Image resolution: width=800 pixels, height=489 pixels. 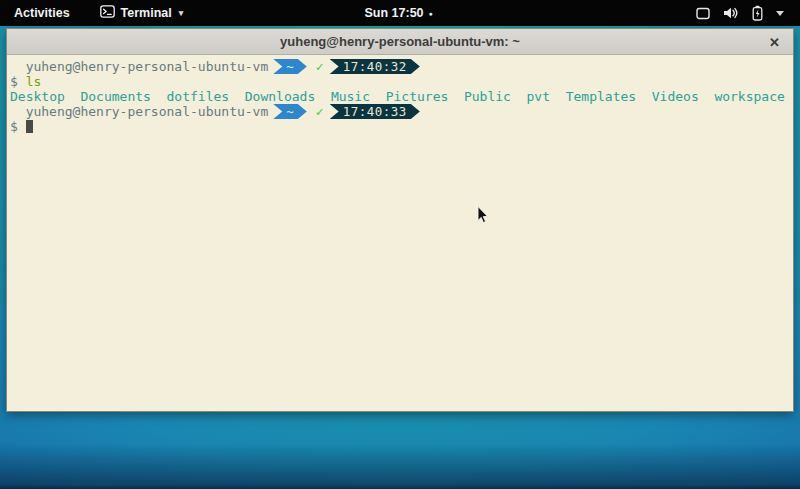 What do you see at coordinates (394, 13) in the screenshot?
I see `clock-text: Sun 17:50` at bounding box center [394, 13].